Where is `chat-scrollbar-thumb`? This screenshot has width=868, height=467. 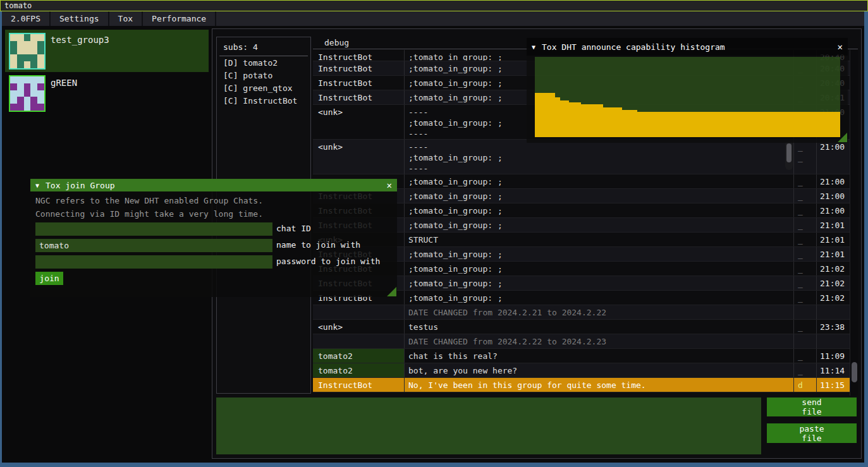 chat-scrollbar-thumb is located at coordinates (855, 372).